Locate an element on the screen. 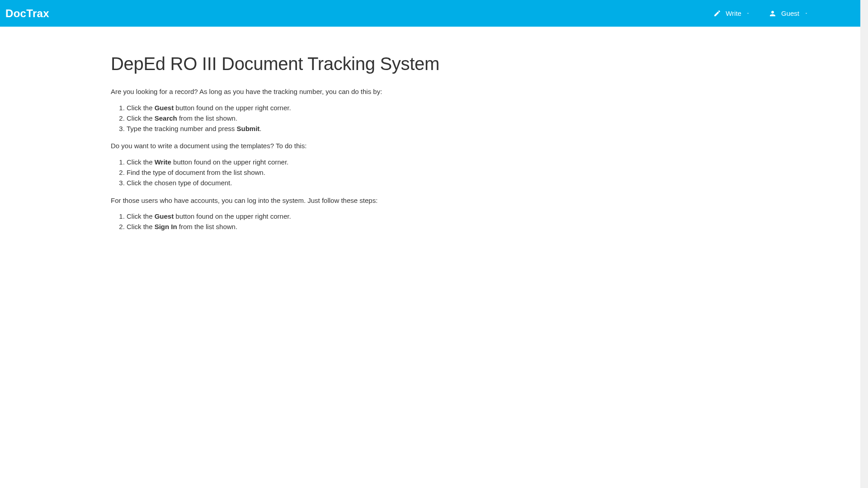 This screenshot has width=868, height=488. list-item: Click the Write button found on the uppe… is located at coordinates (335, 162).